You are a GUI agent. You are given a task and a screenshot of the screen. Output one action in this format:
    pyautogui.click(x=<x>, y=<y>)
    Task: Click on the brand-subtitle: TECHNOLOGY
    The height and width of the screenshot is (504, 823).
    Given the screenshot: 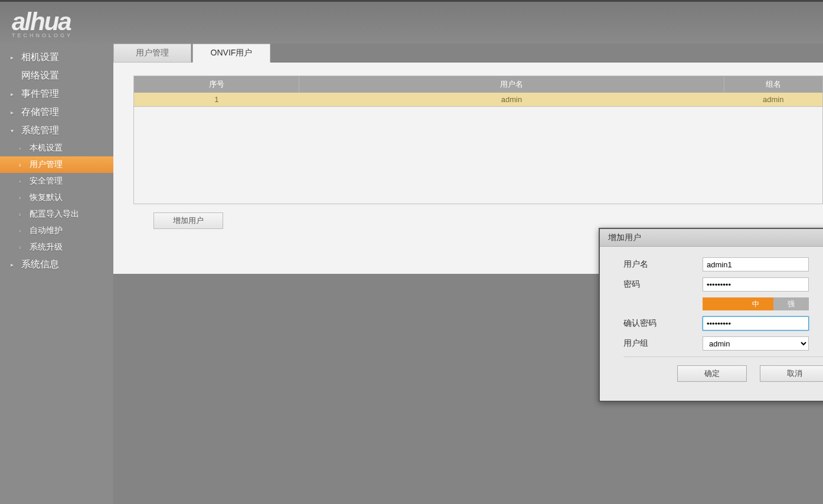 What is the action you would take?
    pyautogui.click(x=43, y=35)
    